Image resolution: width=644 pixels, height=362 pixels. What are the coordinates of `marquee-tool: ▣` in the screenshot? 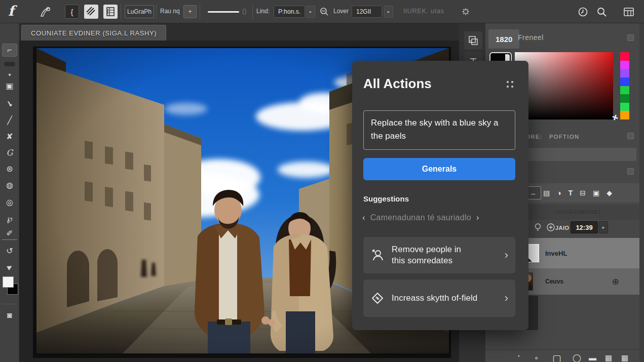 It's located at (10, 86).